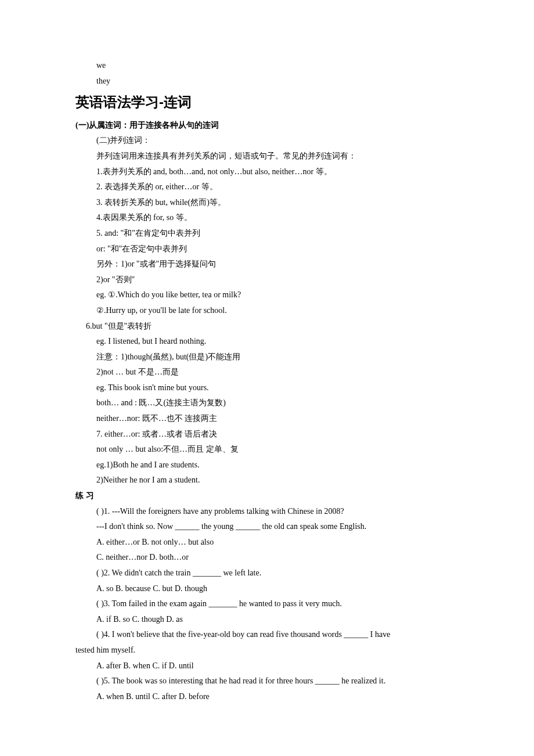  I want to click on q3-opts: A. if B. so C. though D. as, so click(276, 620).